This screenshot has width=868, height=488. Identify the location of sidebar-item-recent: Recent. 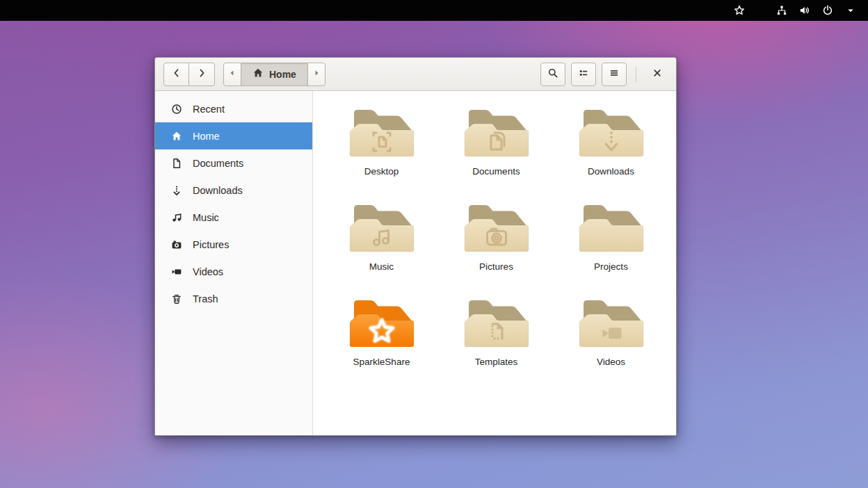
(234, 108).